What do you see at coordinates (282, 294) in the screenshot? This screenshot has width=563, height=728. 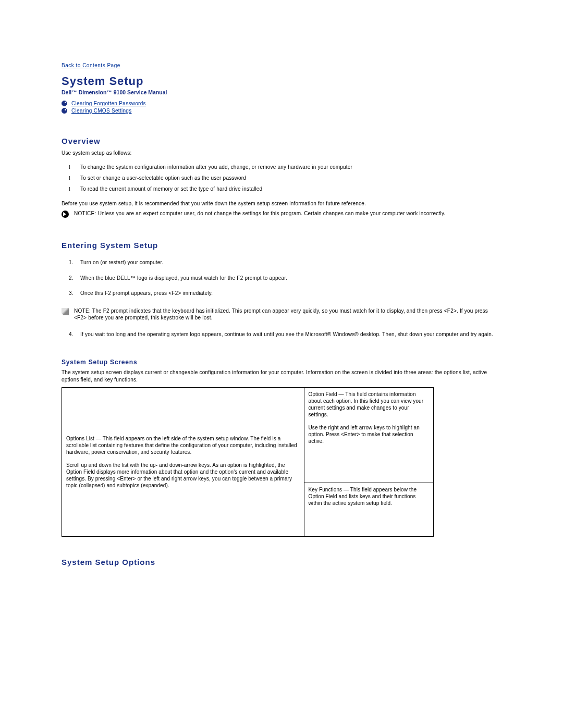 I see `step-item: Once this F2 prompt appears, press <F2> …` at bounding box center [282, 294].